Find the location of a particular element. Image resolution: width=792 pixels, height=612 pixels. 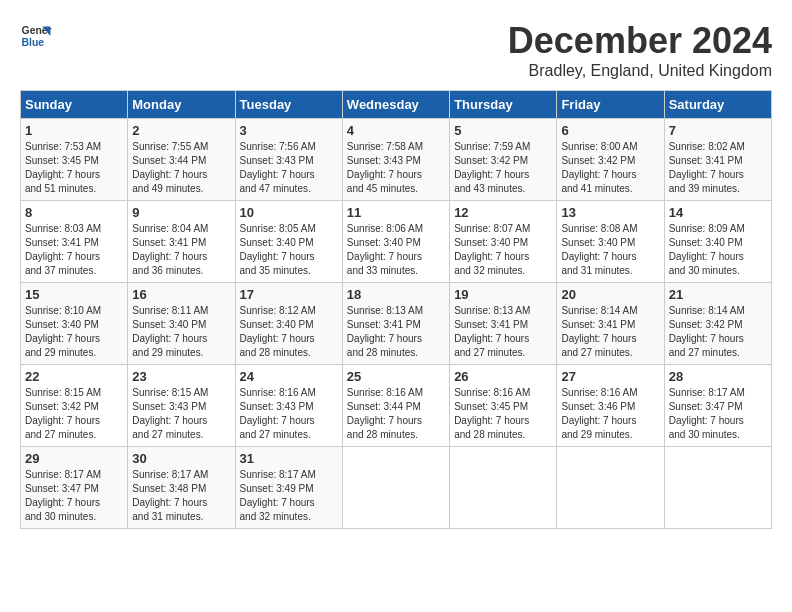

week-row-4: 22Sunrise: 8:15 AM Sunset: 3:42 PM Dayli… is located at coordinates (396, 406).